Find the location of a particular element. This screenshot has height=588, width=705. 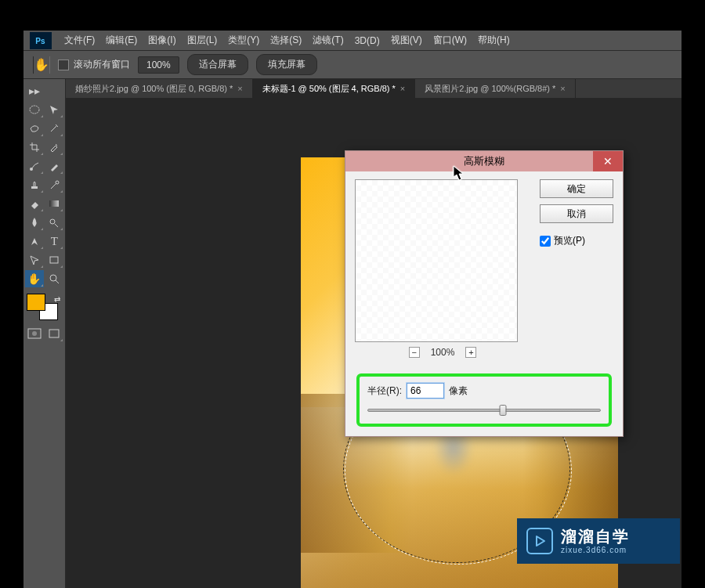

tab-label: 风景图片2.jpg @ 100%(RGB/8#) * is located at coordinates (490, 89).